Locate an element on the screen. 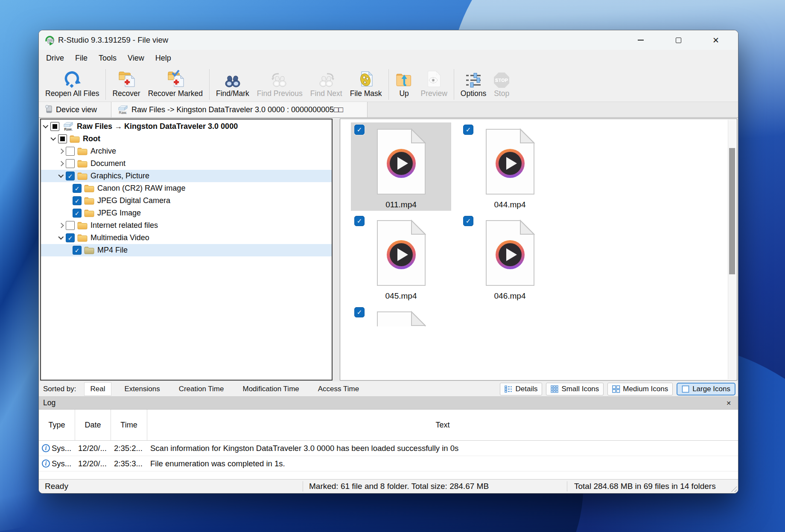 The height and width of the screenshot is (532, 785). log-column-type: Type is located at coordinates (57, 425).